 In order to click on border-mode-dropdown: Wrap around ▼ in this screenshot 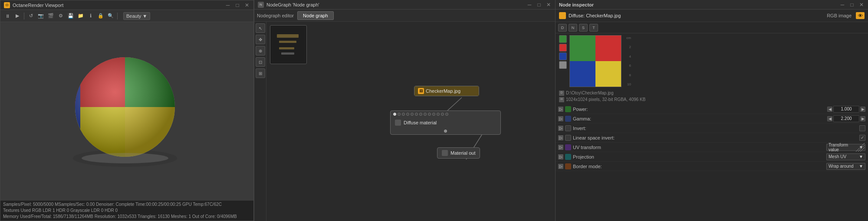, I will do `click(846, 166)`.